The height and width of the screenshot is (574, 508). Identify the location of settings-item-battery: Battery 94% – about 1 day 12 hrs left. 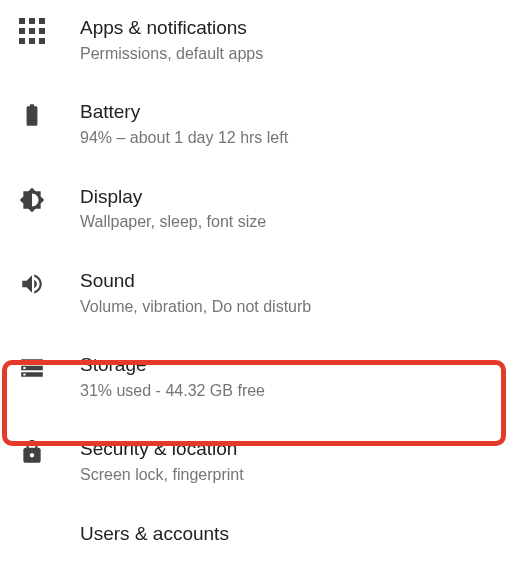
(254, 126).